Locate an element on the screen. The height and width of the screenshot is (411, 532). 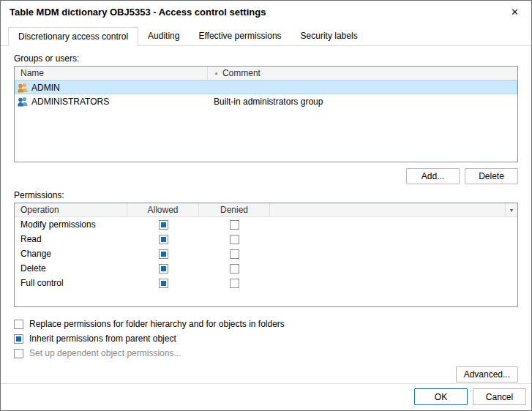
replace-permissions-checkbox is located at coordinates (19, 325).